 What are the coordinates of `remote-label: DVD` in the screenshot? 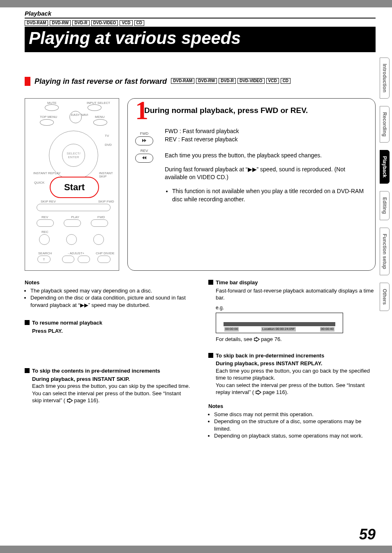 It's located at (108, 145).